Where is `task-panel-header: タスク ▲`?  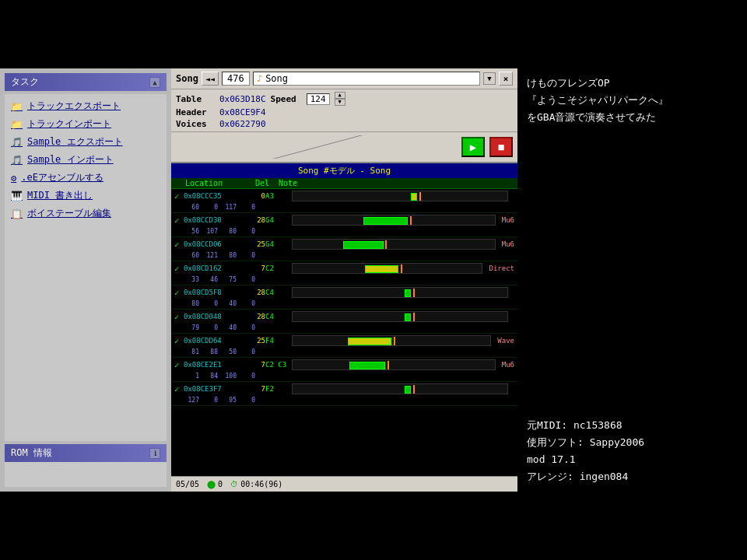
task-panel-header: タスク ▲ is located at coordinates (86, 82).